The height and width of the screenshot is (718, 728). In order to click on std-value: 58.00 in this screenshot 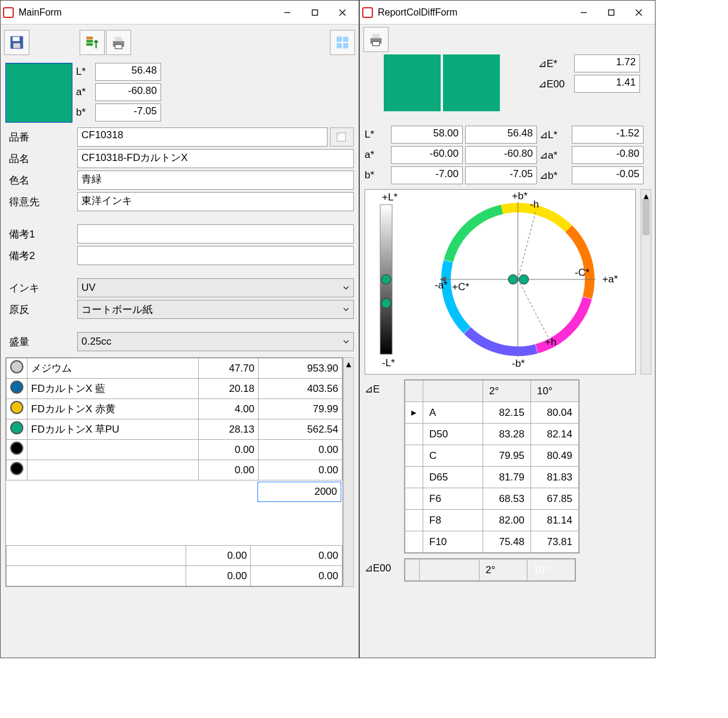, I will do `click(427, 135)`.